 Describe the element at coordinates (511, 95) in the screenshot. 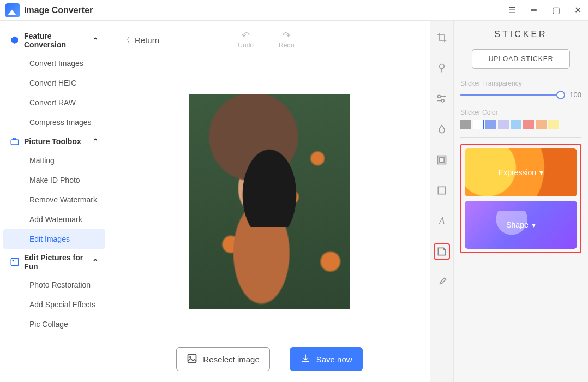

I see `transparency-slider` at that location.